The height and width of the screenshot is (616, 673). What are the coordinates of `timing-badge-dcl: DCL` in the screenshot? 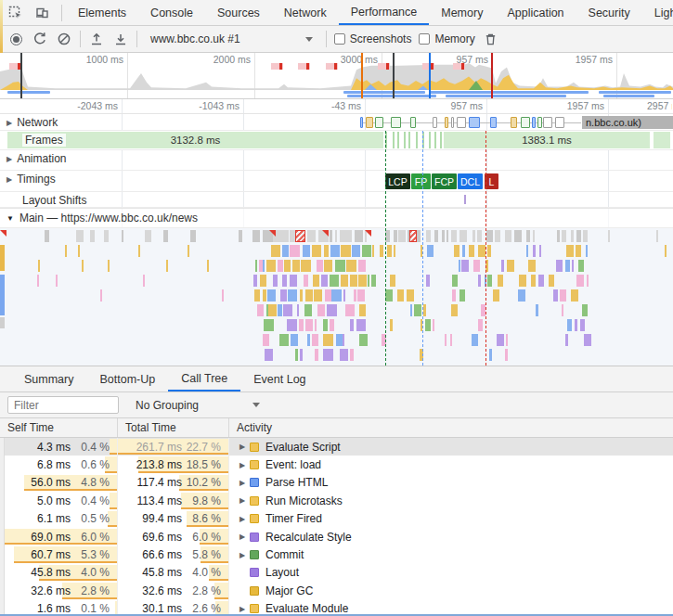 It's located at (470, 182).